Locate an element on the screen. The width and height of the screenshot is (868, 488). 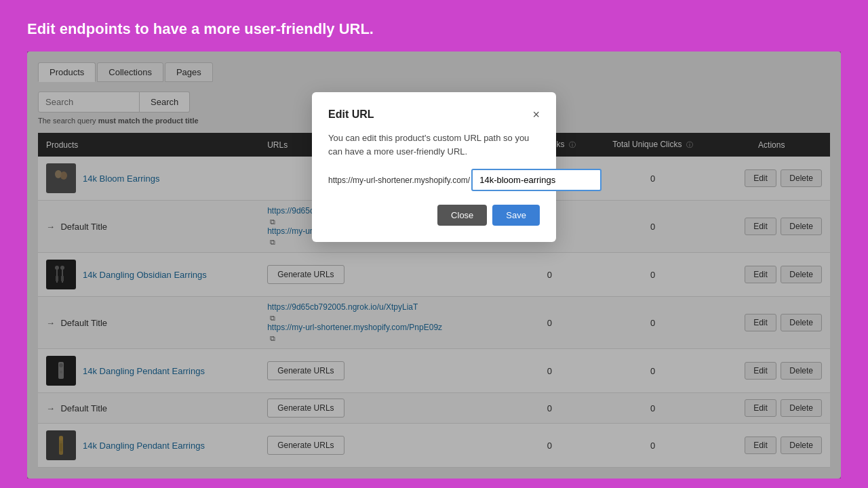
modal-save-button: Save is located at coordinates (516, 216).